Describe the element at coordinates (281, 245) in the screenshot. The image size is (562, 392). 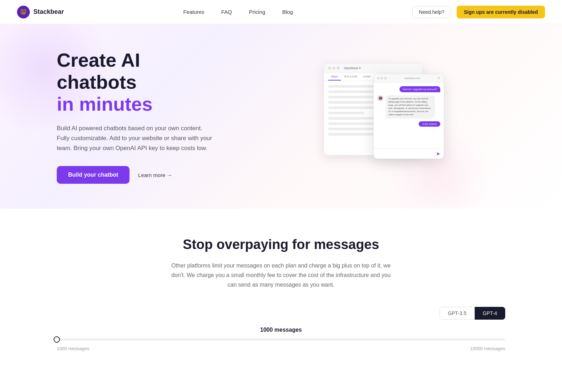
I see `section-title: Stop overpaying for messages` at that location.